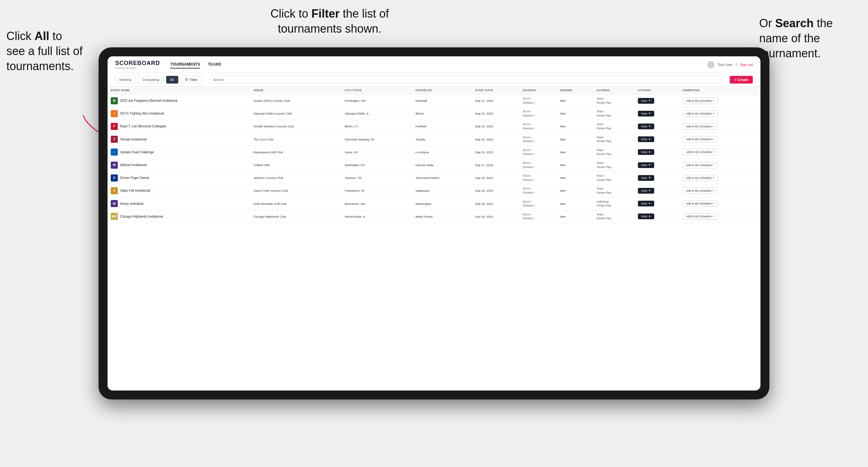 This screenshot has width=868, height=467. I want to click on add-schedule-label-5: Add to My Schedule +, so click(700, 165).